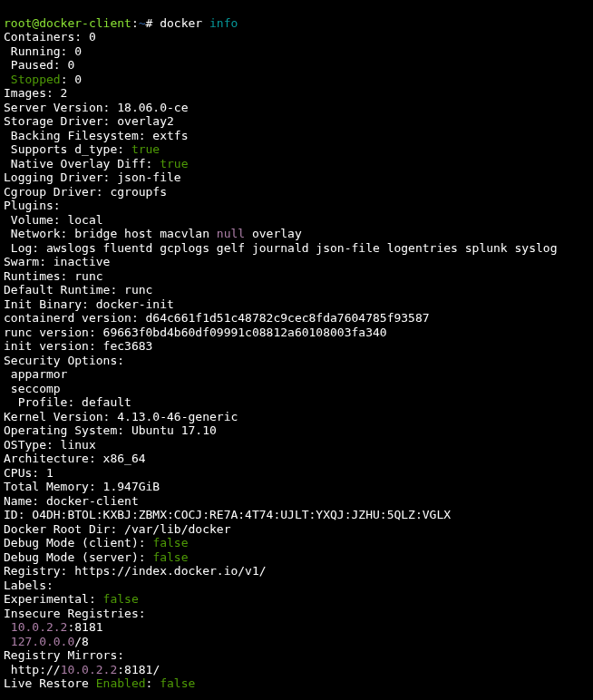  What do you see at coordinates (46, 642) in the screenshot?
I see `output-line: 127.0.0.0/8` at bounding box center [46, 642].